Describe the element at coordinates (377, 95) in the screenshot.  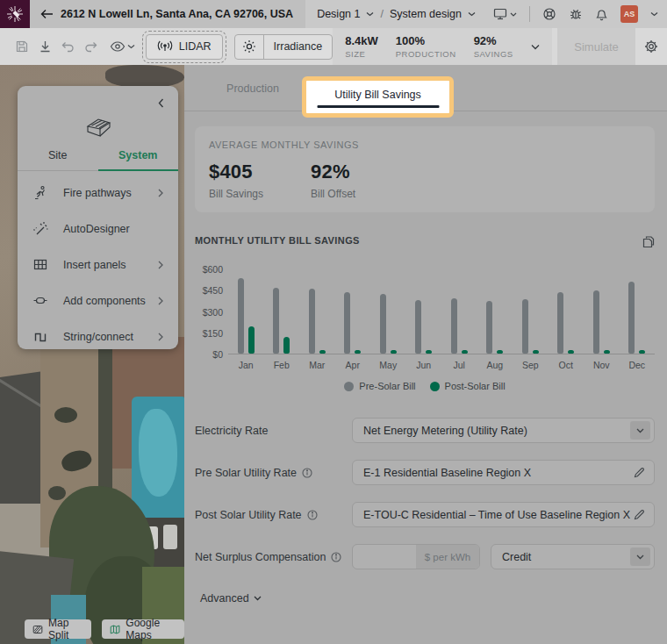
I see `highlighted-tab-label: Utility Bill Savings` at that location.